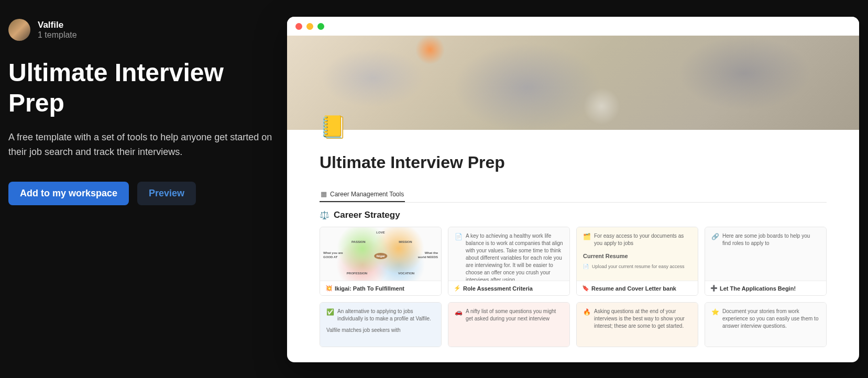 The image size is (868, 378). Describe the element at coordinates (367, 194) in the screenshot. I see `tab-label: Career Management Tools` at that location.